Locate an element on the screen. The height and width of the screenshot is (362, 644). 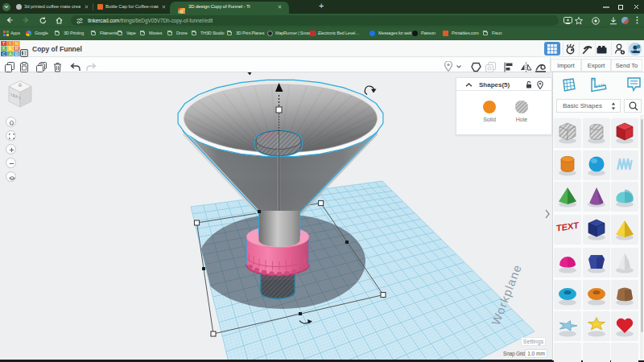
svg-text: K is located at coordinates (4, 48).